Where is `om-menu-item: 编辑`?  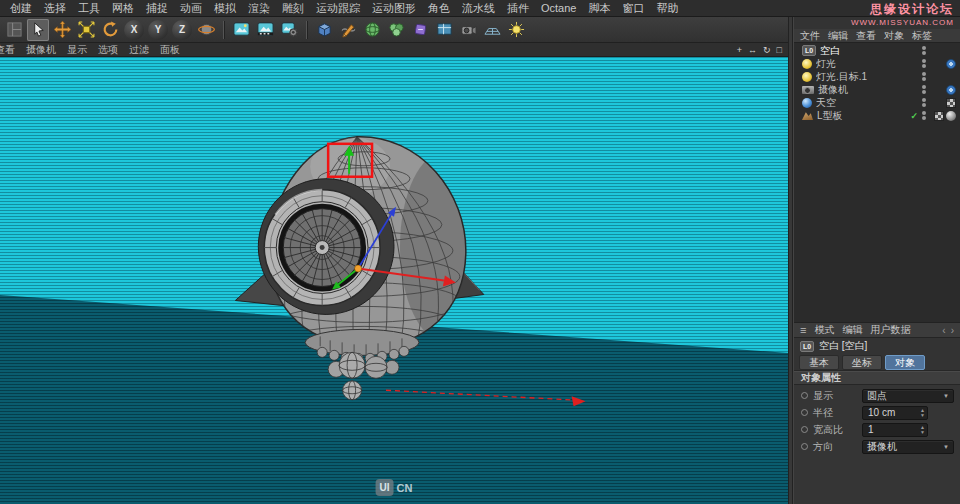
om-menu-item: 编辑 is located at coordinates (838, 36).